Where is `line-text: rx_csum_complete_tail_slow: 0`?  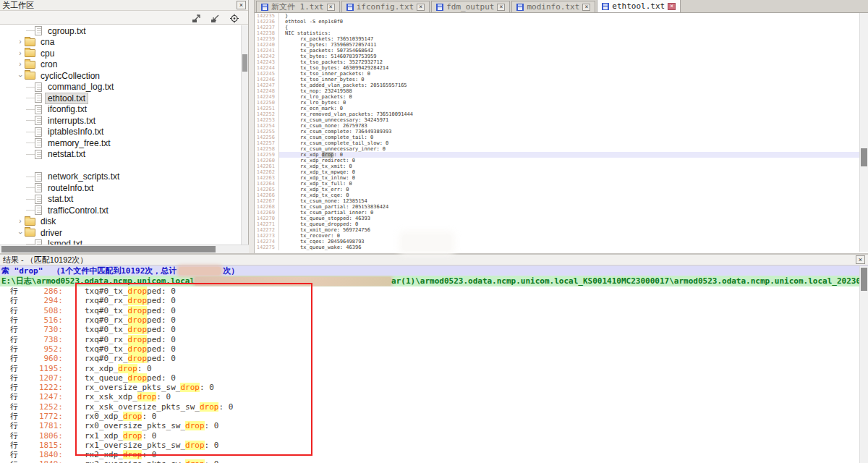 line-text: rx_csum_complete_tail_slow: 0 is located at coordinates (569, 143).